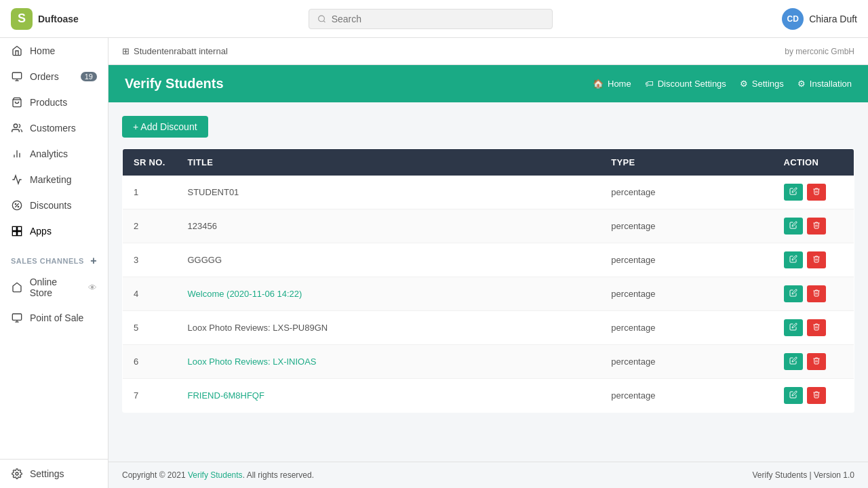 This screenshot has width=868, height=488. I want to click on table-row: 5Loox Photo Reviews: LXS-PU89GNpercentag…, so click(488, 328).